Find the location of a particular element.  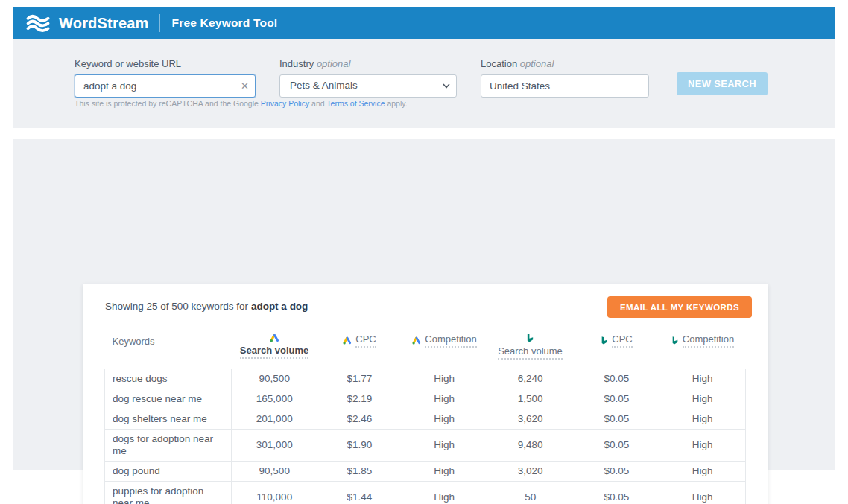

column-header-google-competition: Competition is located at coordinates (445, 348).